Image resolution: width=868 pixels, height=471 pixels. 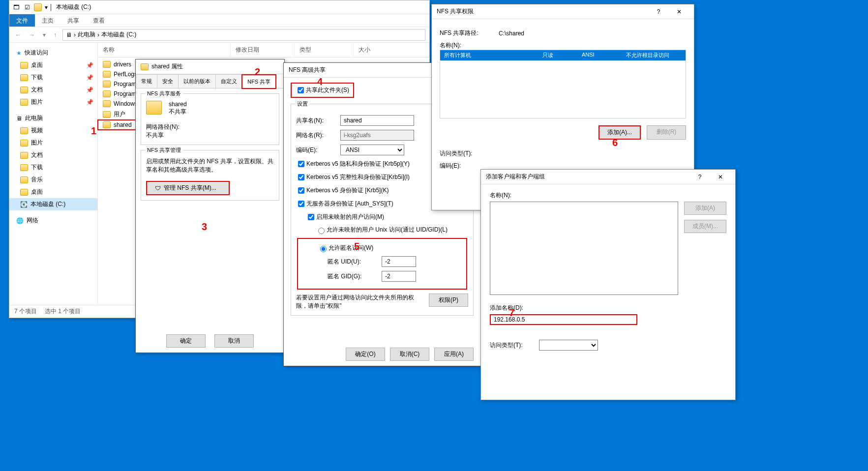 I want to click on netpath-label: 网络路径(N):, so click(x=210, y=127).